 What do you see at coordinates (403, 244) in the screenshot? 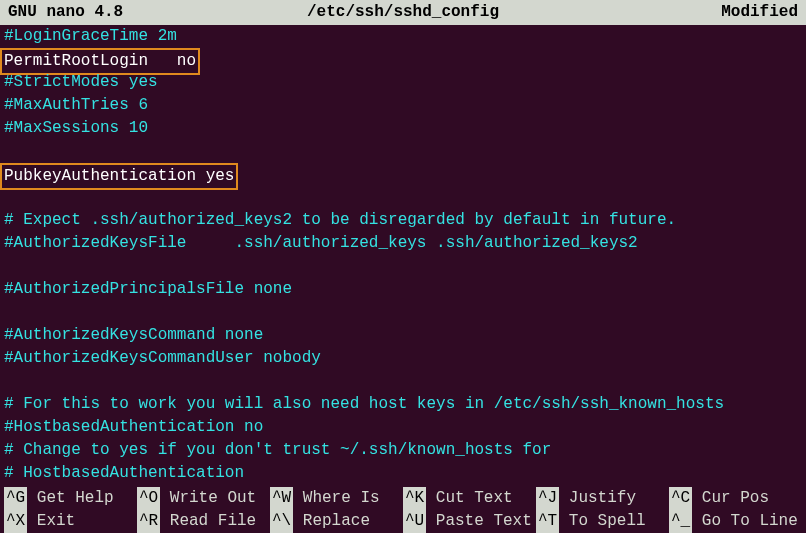
I see `config-line: #AuthorizedKeysFile .ssh/authorized_keys…` at bounding box center [403, 244].